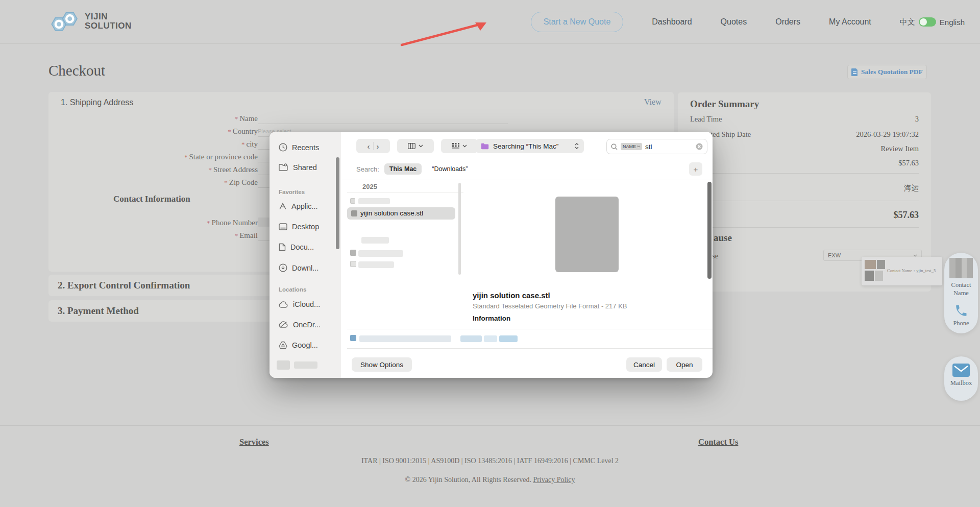 This screenshot has width=980, height=507. I want to click on search-field: NAME stl, so click(657, 147).